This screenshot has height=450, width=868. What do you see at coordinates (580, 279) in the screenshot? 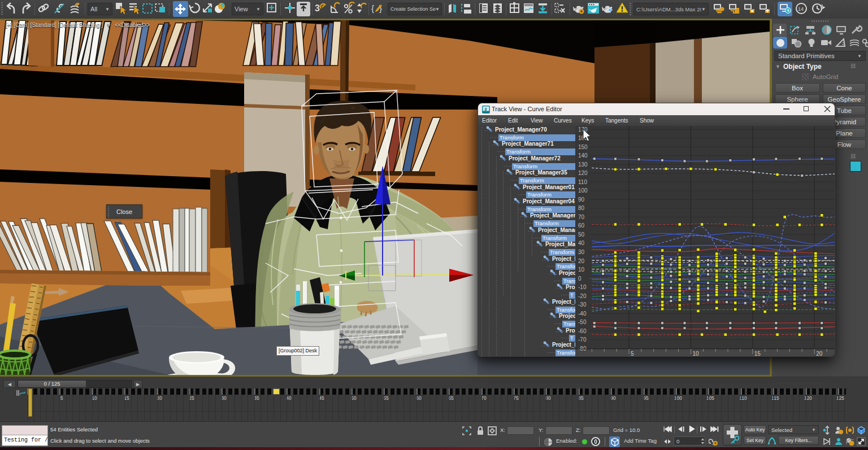
I see `svg-text: 0` at bounding box center [580, 279].